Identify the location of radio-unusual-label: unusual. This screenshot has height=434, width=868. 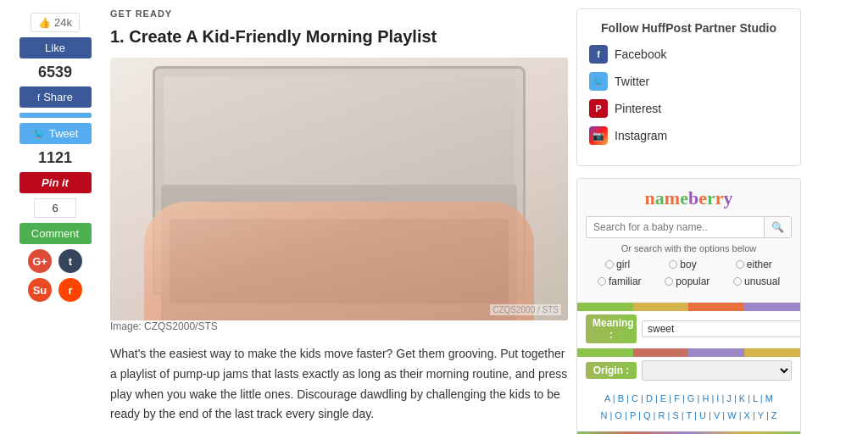
(762, 281).